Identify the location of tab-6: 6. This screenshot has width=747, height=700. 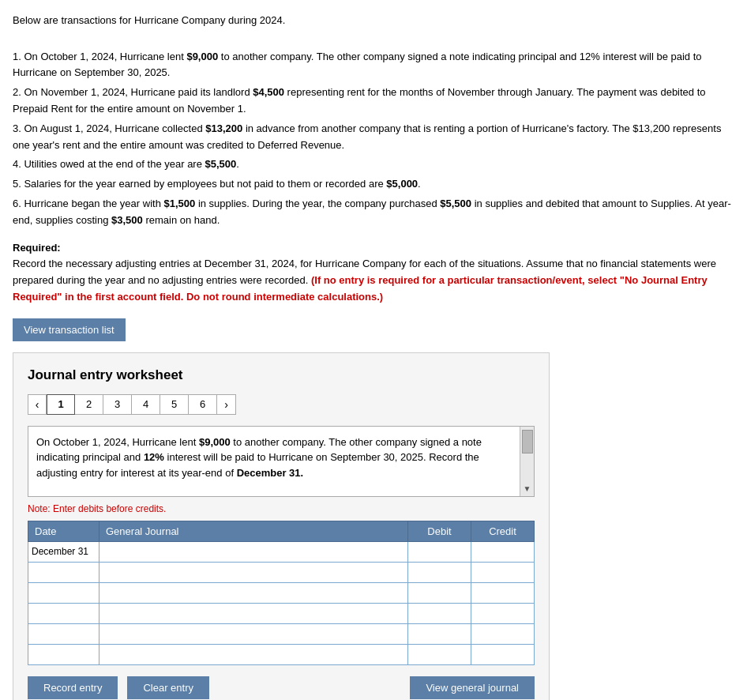
(203, 405).